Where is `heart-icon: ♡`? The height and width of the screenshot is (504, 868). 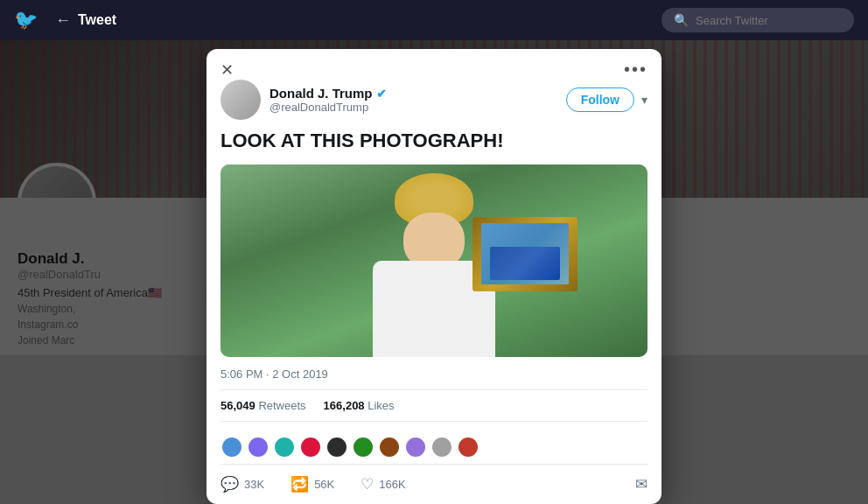 heart-icon: ♡ is located at coordinates (368, 485).